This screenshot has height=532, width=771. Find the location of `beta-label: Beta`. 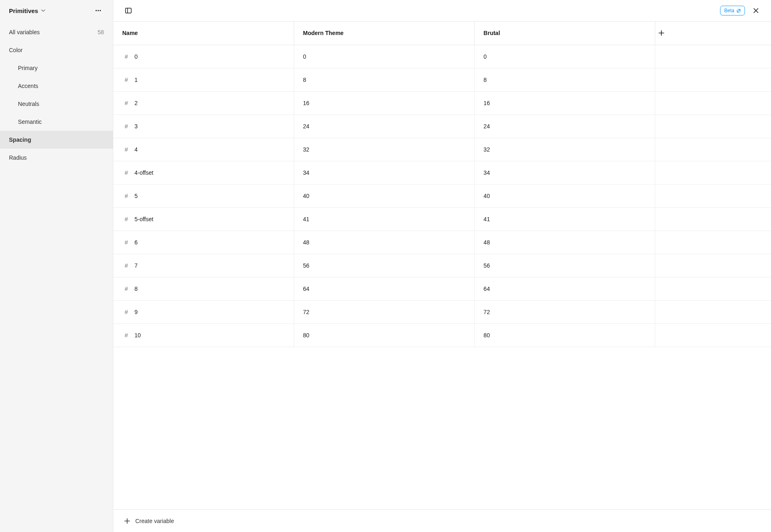

beta-label: Beta is located at coordinates (729, 11).